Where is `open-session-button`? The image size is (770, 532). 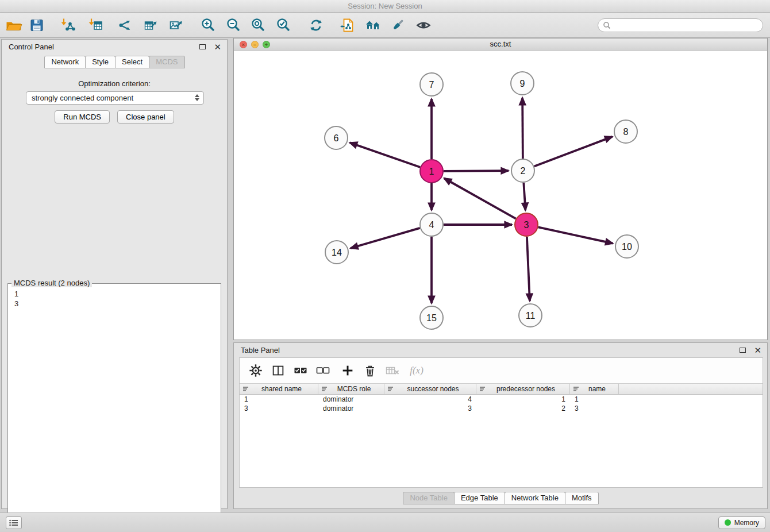
open-session-button is located at coordinates (14, 25).